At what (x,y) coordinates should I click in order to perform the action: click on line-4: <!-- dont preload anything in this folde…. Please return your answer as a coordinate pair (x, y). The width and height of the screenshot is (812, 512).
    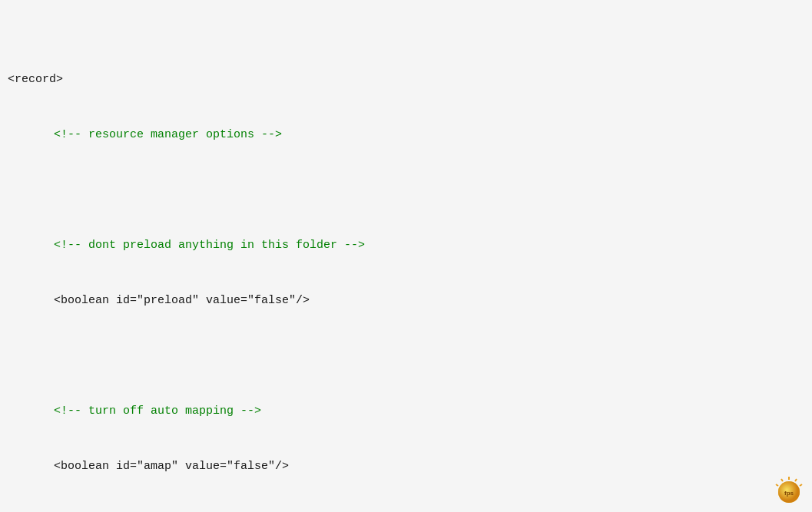
    Looking at the image, I should click on (406, 246).